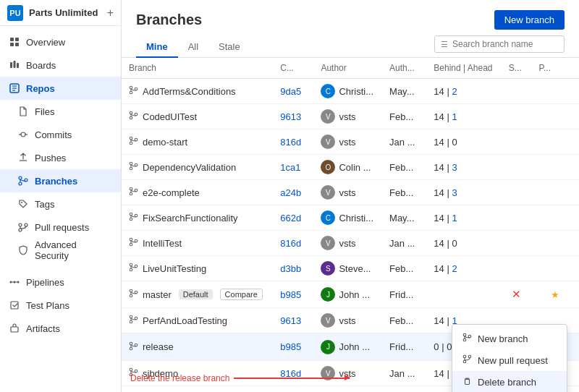 Image resolution: width=579 pixels, height=392 pixels. I want to click on table-row: demo-start 816d V vsts Jan ... 14 | 0, so click(350, 142).